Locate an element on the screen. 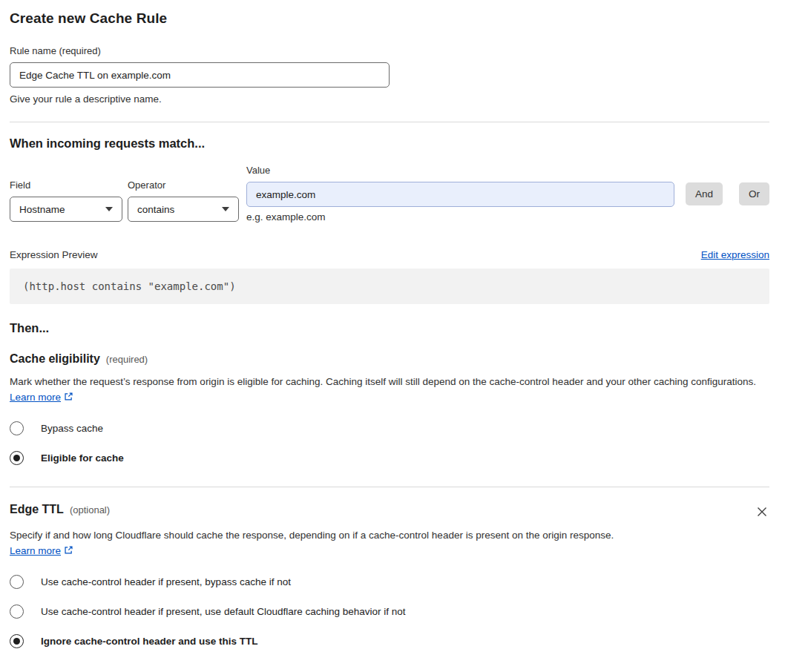 The width and height of the screenshot is (785, 672). radio-option-eligible-for-cache: Eligible for cache is located at coordinates (390, 458).